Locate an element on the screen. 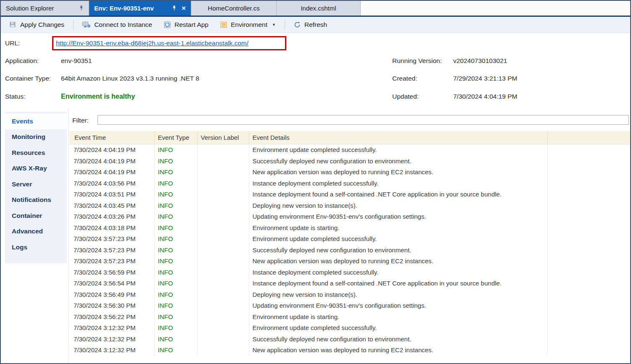 This screenshot has height=364, width=631. tab-index-cshtml: Index.cshtml is located at coordinates (319, 8).